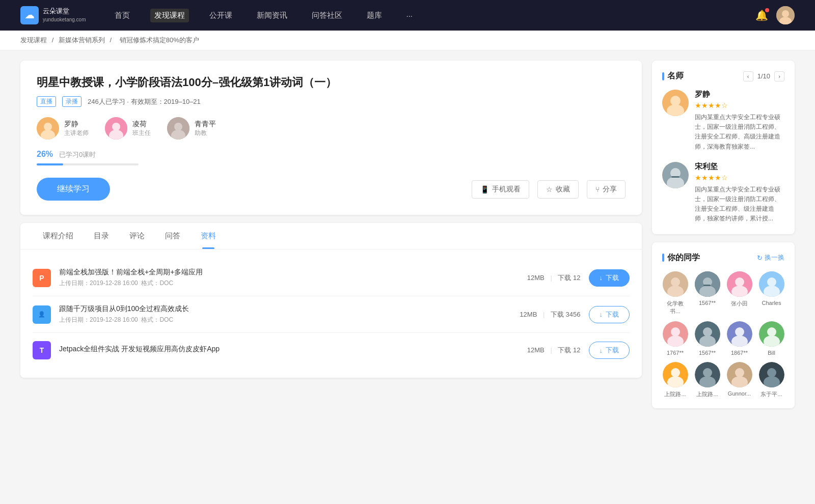  I want to click on classmate-6: 1867**, so click(740, 339).